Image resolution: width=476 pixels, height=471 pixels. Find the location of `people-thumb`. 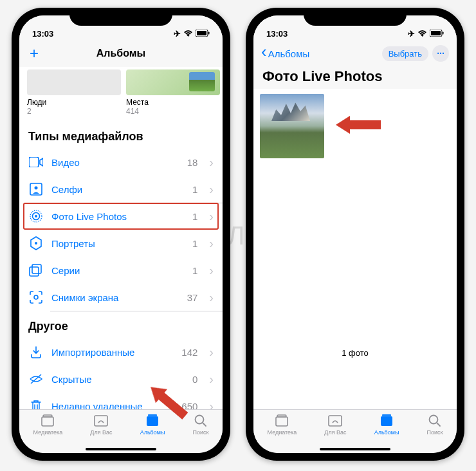

people-thumb is located at coordinates (74, 82).